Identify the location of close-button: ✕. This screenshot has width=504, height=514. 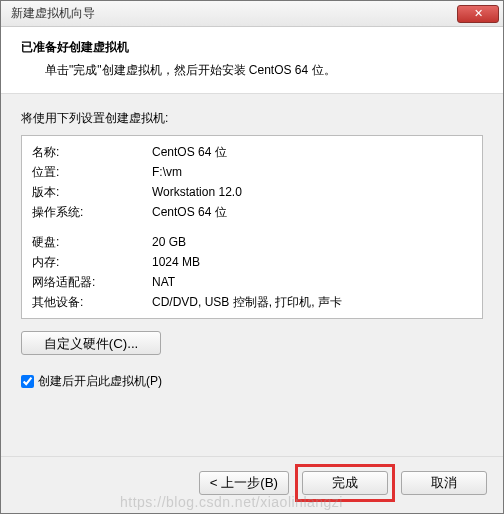
(478, 14).